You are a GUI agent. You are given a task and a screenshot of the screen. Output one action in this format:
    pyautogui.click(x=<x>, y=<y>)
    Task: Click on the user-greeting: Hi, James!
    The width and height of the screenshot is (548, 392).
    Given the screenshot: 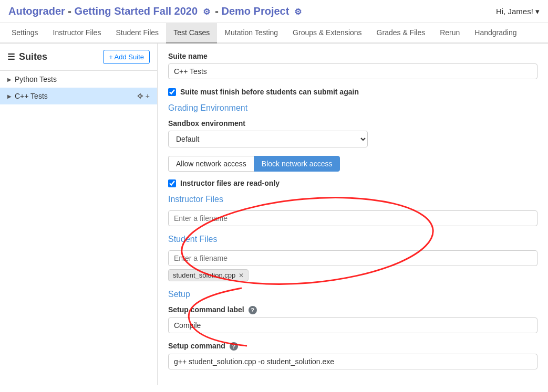 What is the action you would take?
    pyautogui.click(x=515, y=12)
    